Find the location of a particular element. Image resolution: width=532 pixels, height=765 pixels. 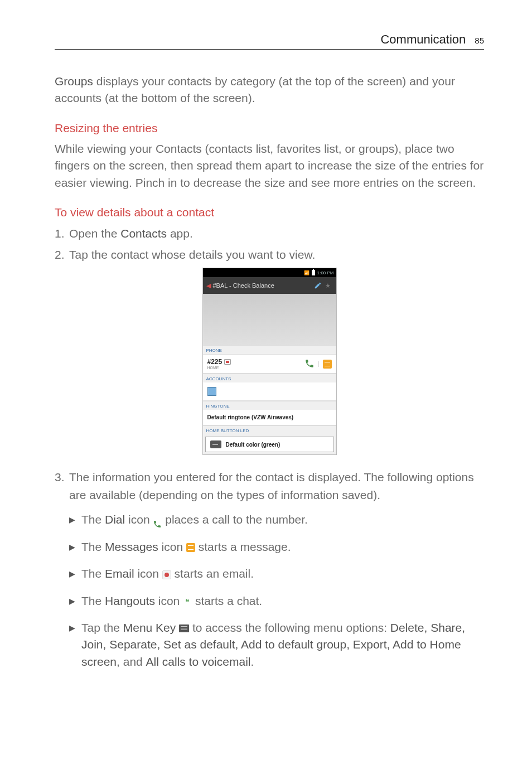

hangouts-icon: ❝ is located at coordinates (187, 602).